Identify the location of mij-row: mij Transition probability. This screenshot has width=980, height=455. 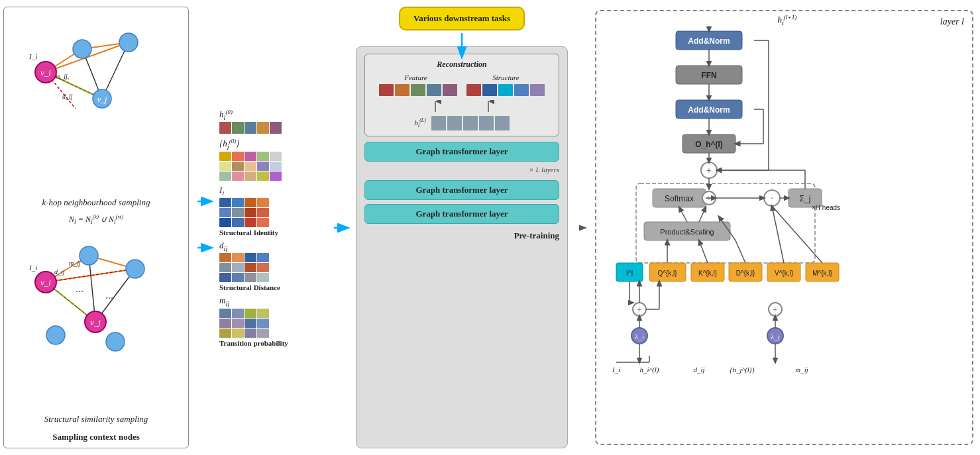
(272, 321).